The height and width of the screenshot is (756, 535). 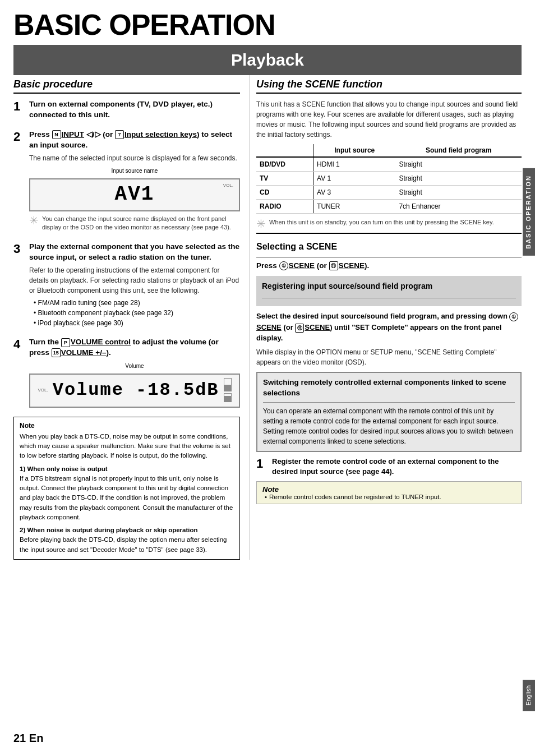 What do you see at coordinates (397, 467) in the screenshot?
I see `right-step-1-content: Register the remote control code of an e…` at bounding box center [397, 467].